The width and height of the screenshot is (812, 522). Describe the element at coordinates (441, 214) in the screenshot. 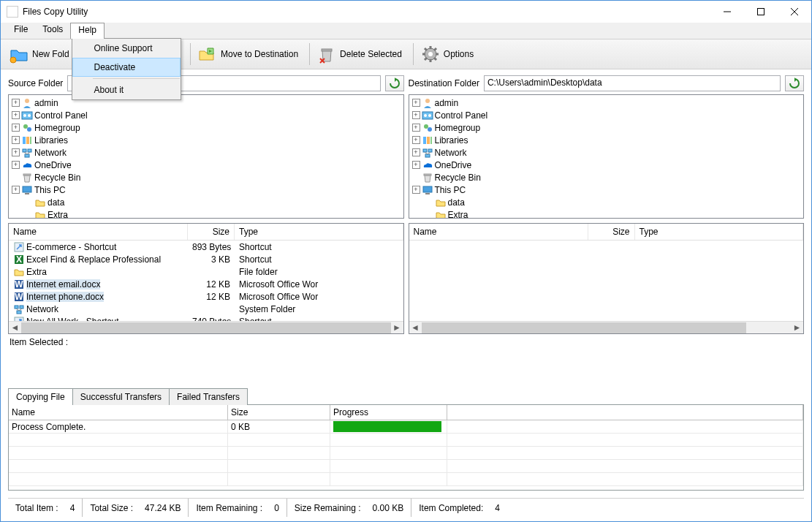

I see `folder-icon` at that location.